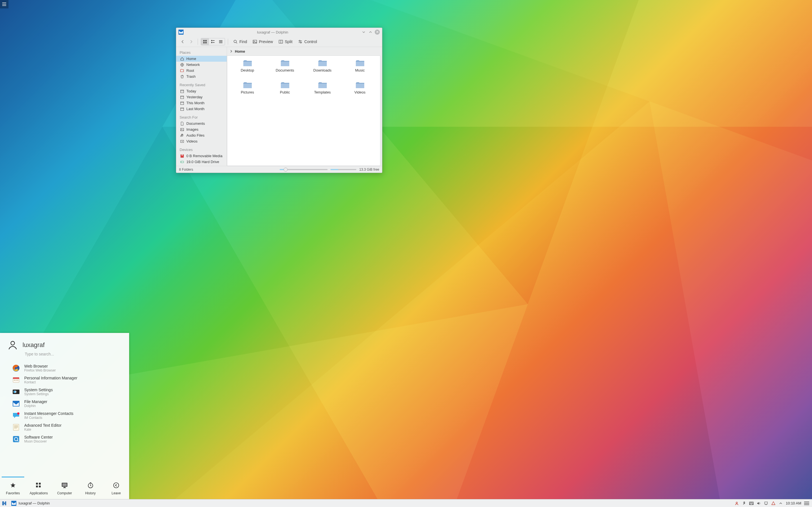 The image size is (812, 507). What do you see at coordinates (794, 503) in the screenshot?
I see `taskbar-clock: 10:10 AM` at bounding box center [794, 503].